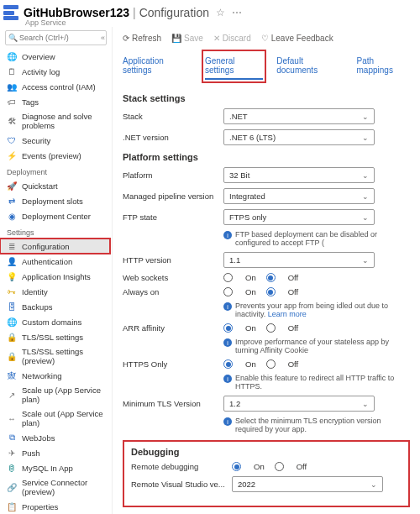  Describe the element at coordinates (55, 87) in the screenshot. I see `sidebar-item-access-control: 👥Access control (IAM)` at that location.